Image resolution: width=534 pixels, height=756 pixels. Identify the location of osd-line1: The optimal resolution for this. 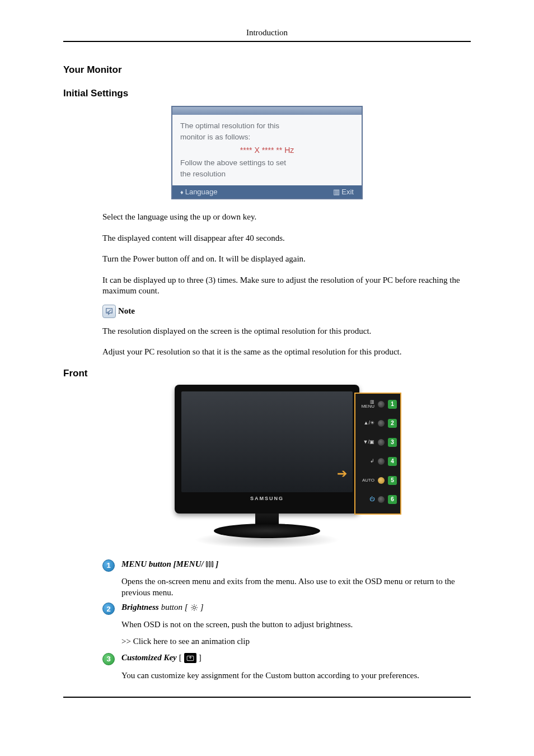
(267, 126).